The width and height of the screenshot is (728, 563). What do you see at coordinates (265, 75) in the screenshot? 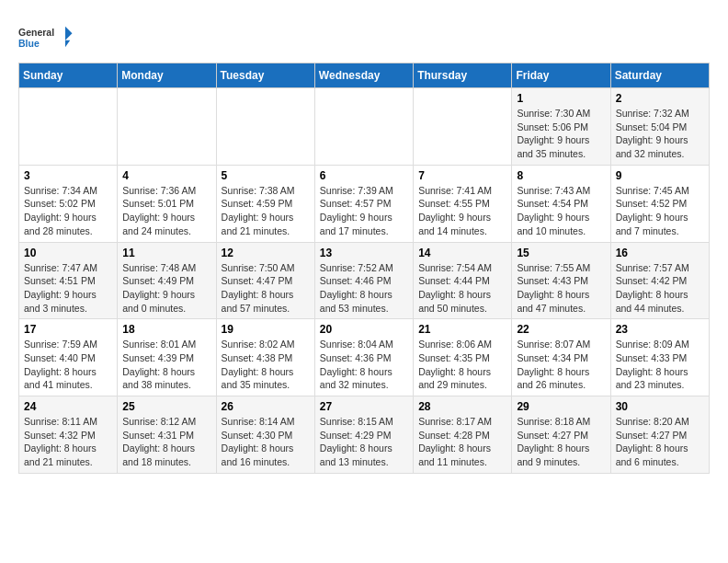
I see `col-header-tuesday: Tuesday` at bounding box center [265, 75].